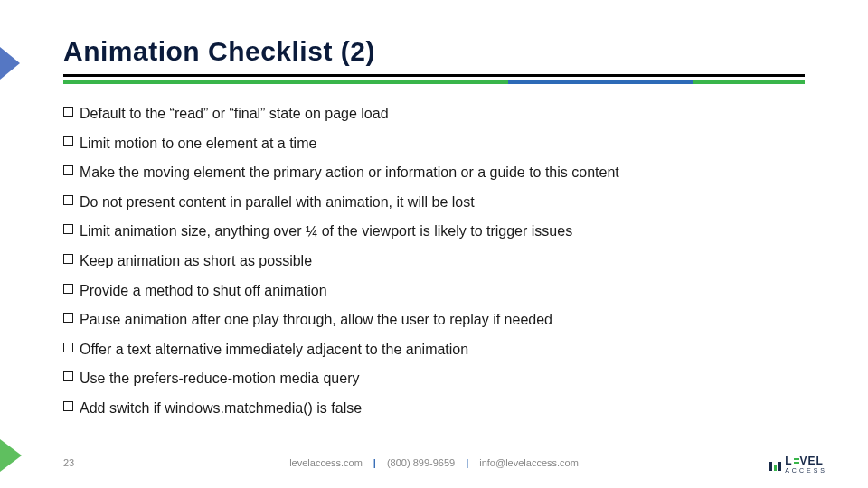  I want to click on footer: 23 levelaccess.com | (800) 899-9659 | in…, so click(434, 463).